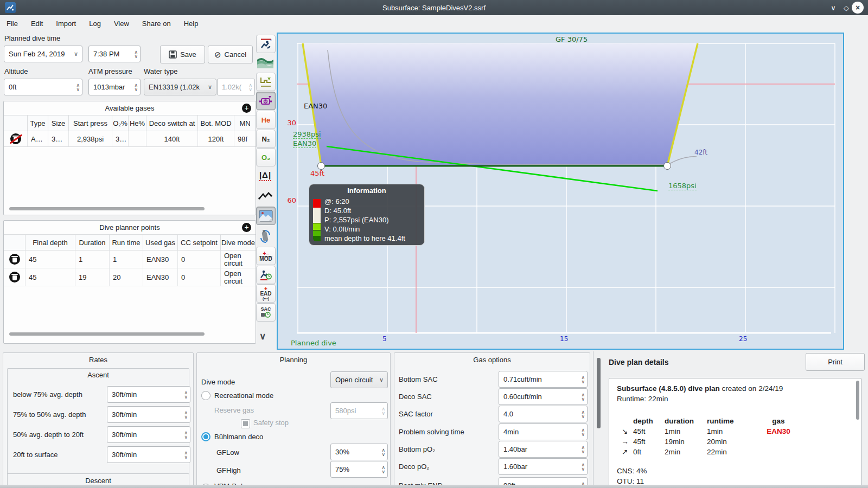  Describe the element at coordinates (114, 87) in the screenshot. I see `atm-pressure-spinbox: 1013mbar ∧∨` at that location.